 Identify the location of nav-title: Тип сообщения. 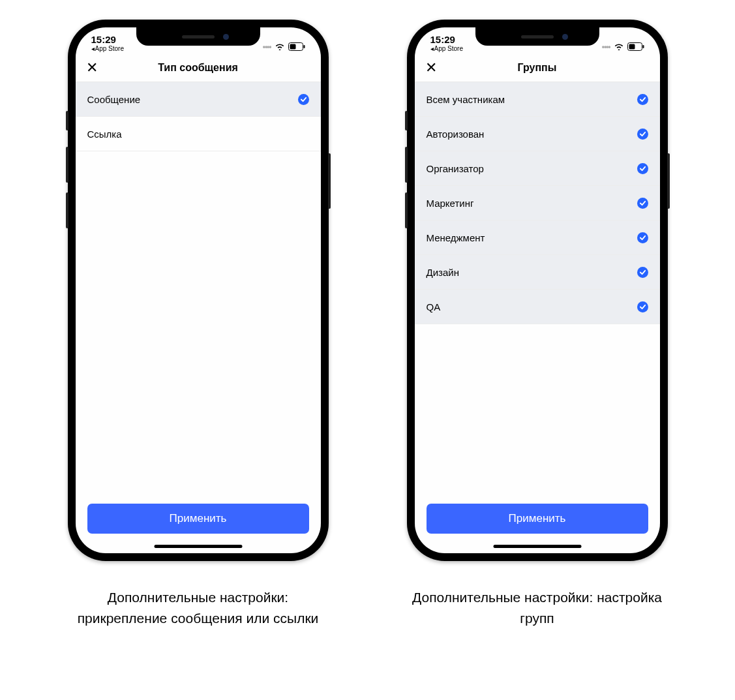
(198, 68).